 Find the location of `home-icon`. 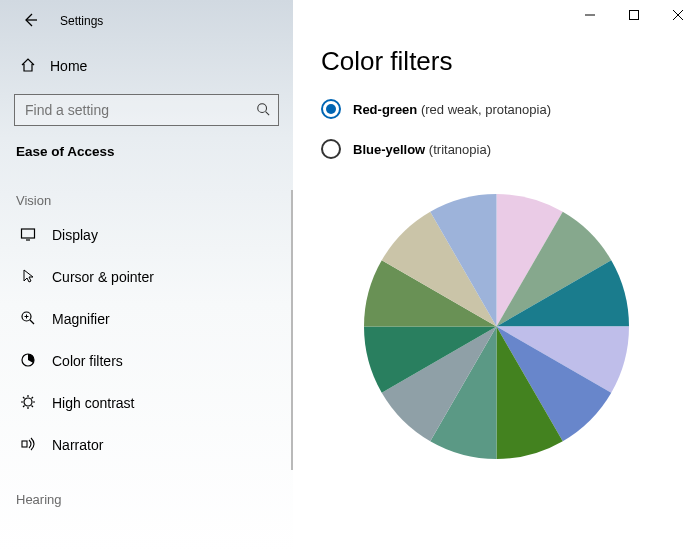

home-icon is located at coordinates (28, 66).